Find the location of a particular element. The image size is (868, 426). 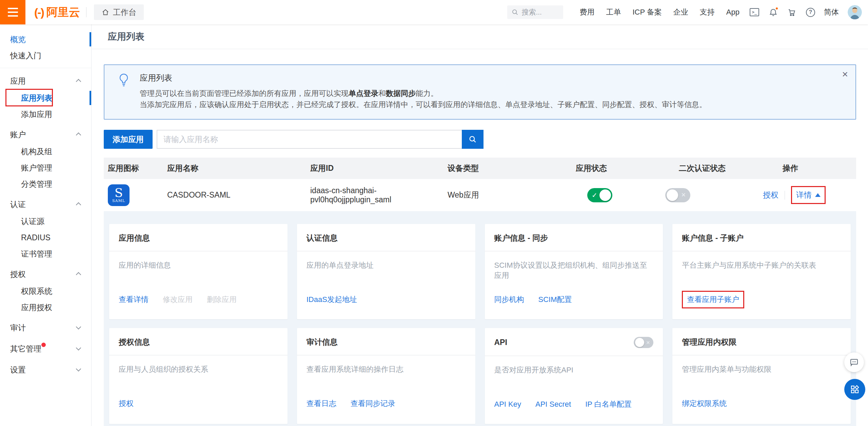

card-desc: 应用的单点登录地址 is located at coordinates (386, 270).